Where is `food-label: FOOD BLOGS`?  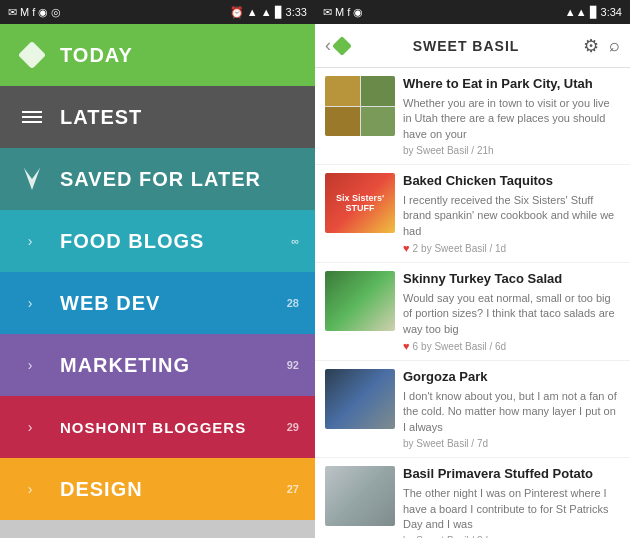
food-label: FOOD BLOGS is located at coordinates (176, 242).